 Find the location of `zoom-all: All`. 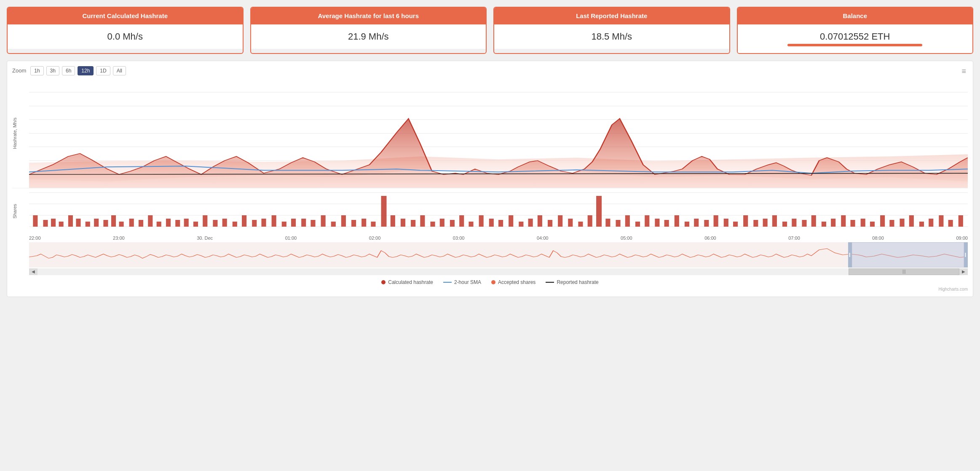

zoom-all: All is located at coordinates (120, 71).